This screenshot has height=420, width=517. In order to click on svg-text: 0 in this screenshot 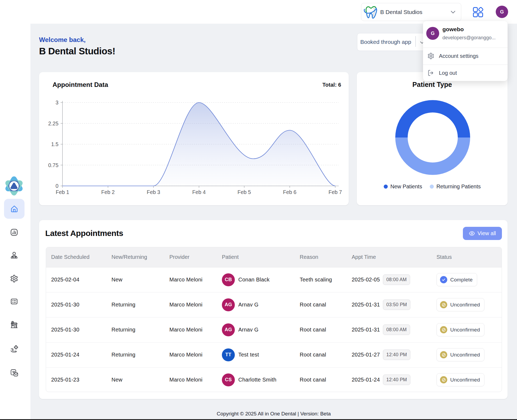, I will do `click(57, 186)`.